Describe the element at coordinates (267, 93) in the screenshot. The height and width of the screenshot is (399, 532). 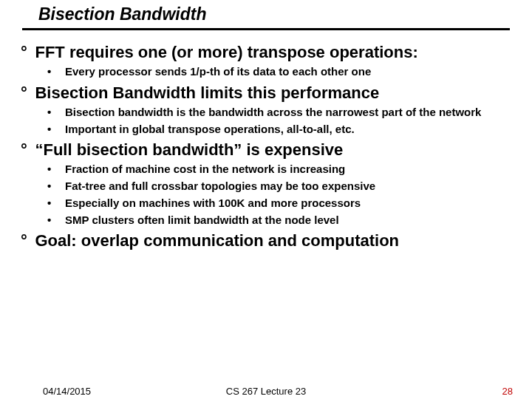
I see `bullet-2: ° Bisection Bandwidth limits this perfor…` at that location.